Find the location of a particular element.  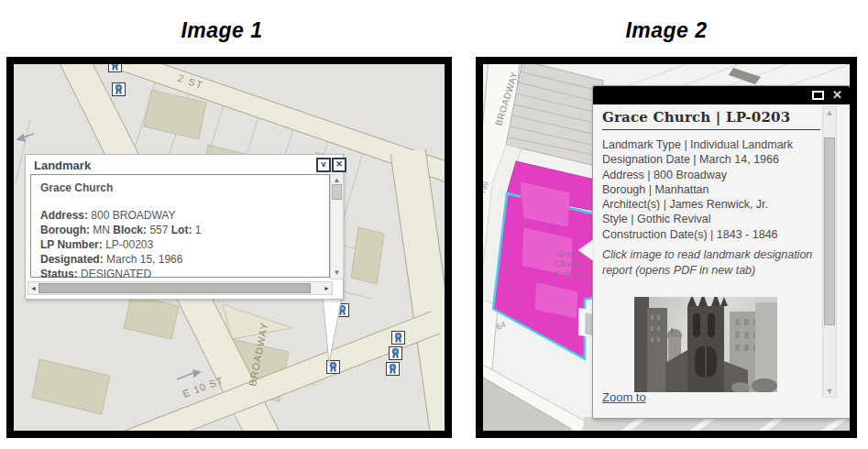

landmark-popup: Landmark v ✕ Grace Church Address: 800 B… is located at coordinates (184, 227).